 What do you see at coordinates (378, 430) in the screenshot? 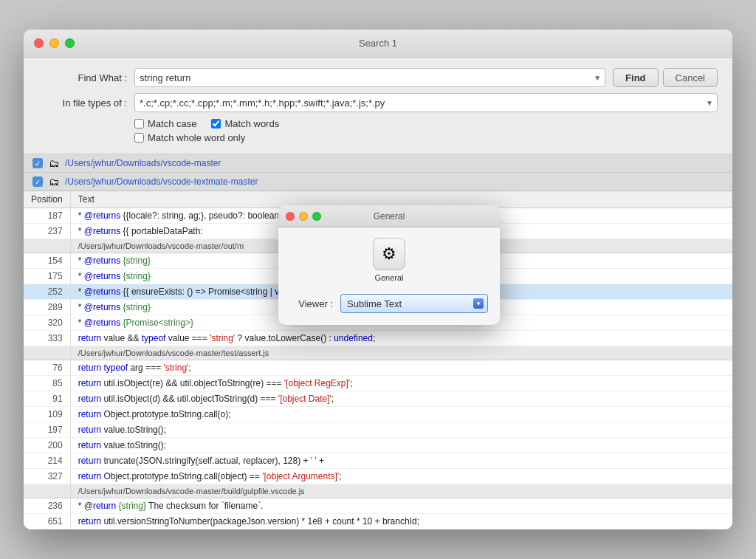
I see `table-row: 197 return value.toString();` at bounding box center [378, 430].